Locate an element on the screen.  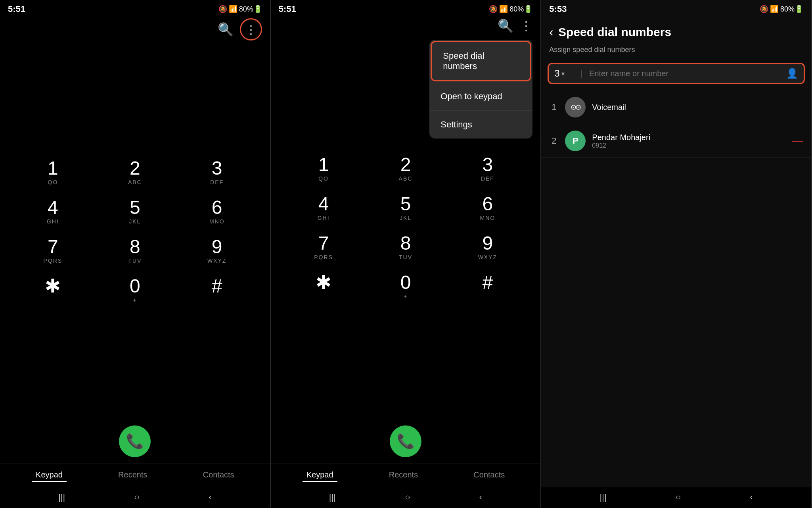
contact-name: Pendar Mohajeri is located at coordinates (689, 137).